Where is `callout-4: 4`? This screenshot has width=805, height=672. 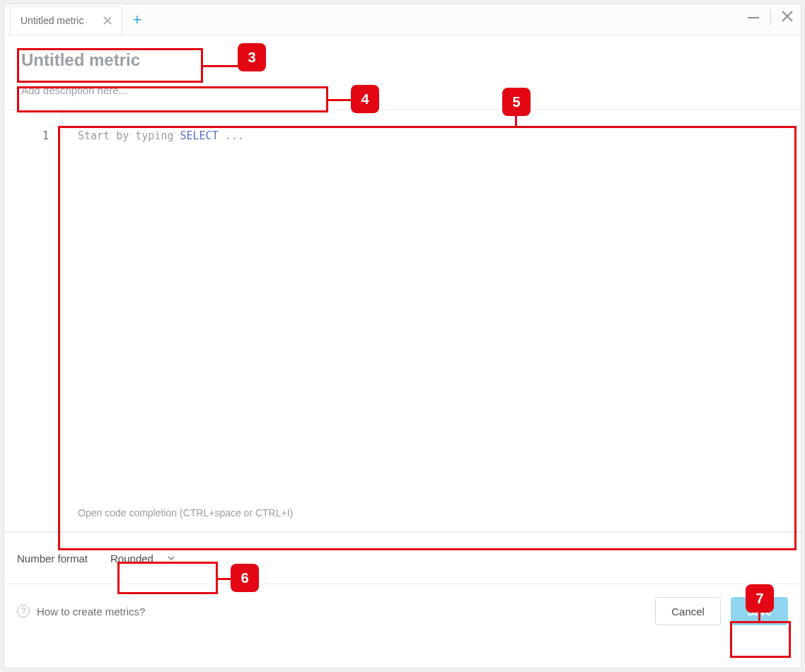
callout-4: 4 is located at coordinates (365, 99).